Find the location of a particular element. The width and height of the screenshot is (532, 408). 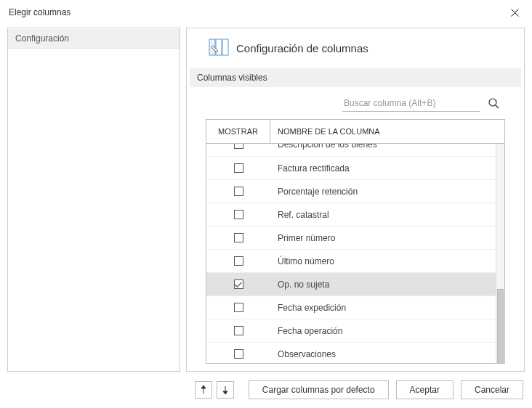

load-defaults-button: Cargar columnas por defecto is located at coordinates (318, 390).